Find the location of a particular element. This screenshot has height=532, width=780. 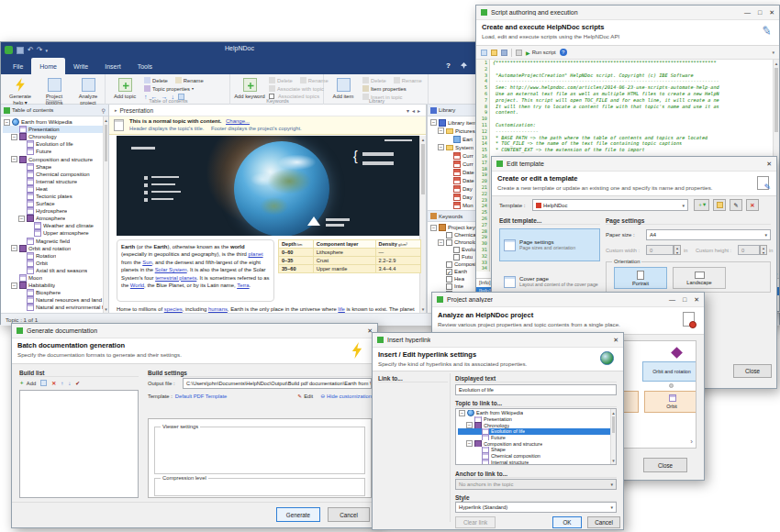

output-file-input: C:\Users\john\Documents\HelpNDoc\Output\… is located at coordinates (277, 383).